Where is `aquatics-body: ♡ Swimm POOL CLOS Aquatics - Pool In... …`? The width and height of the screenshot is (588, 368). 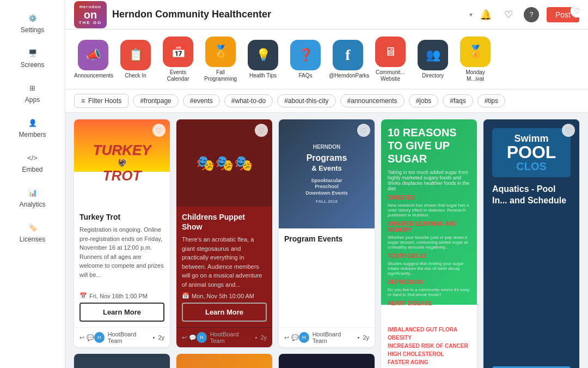
aquatics-body: ♡ Swimm POOL CLOS Aquatics - Pool In... … is located at coordinates (531, 244).